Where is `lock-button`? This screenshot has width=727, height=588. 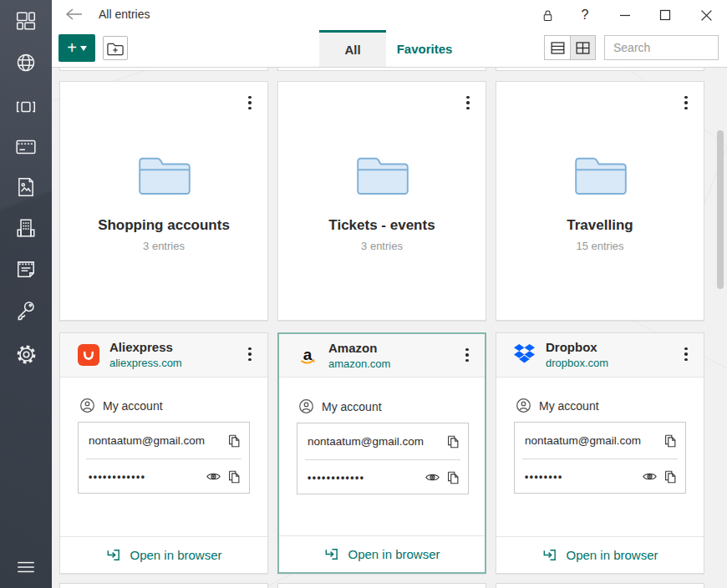 lock-button is located at coordinates (547, 15).